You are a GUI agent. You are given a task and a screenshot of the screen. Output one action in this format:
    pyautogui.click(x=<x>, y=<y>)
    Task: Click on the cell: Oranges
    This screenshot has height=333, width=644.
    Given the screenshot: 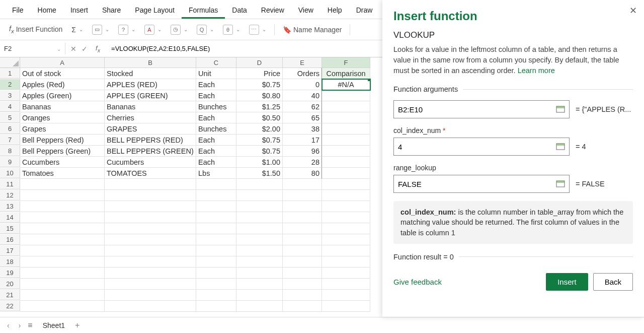 What is the action you would take?
    pyautogui.click(x=62, y=118)
    